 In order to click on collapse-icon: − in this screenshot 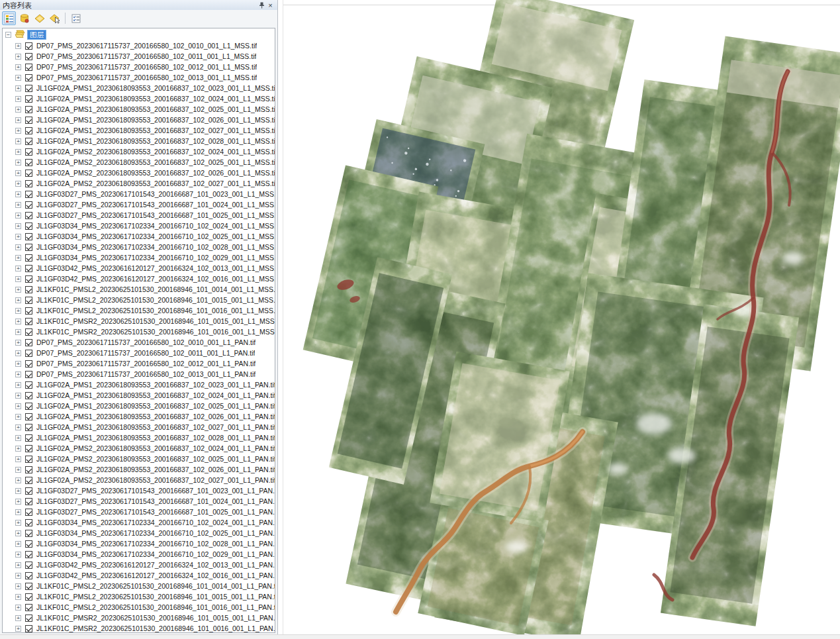, I will do `click(8, 34)`.